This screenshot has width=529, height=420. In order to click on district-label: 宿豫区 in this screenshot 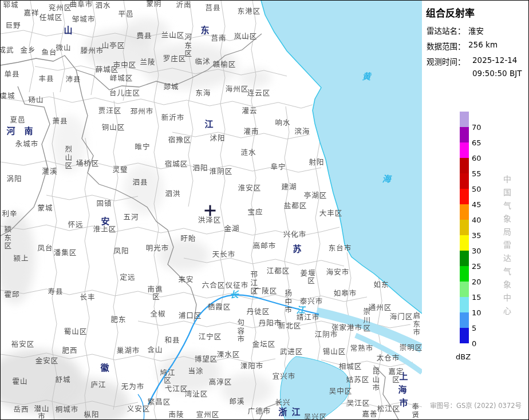, I will do `click(180, 141)`.